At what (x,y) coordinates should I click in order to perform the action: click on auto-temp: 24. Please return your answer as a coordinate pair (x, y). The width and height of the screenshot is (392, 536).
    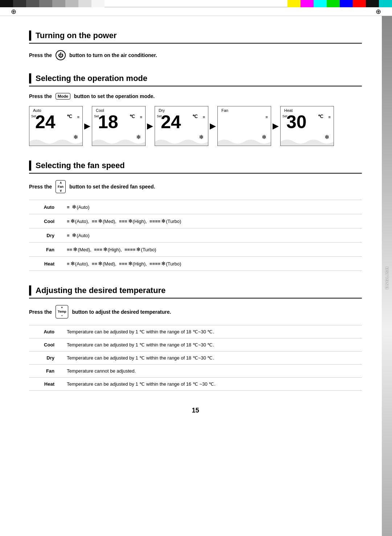
    Looking at the image, I should click on (45, 122).